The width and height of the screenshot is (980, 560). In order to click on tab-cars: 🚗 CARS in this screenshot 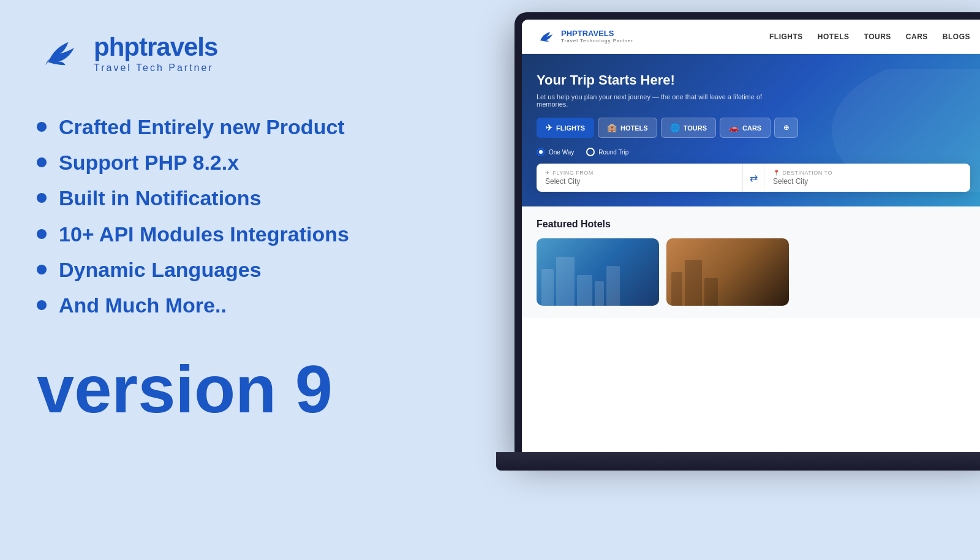, I will do `click(745, 127)`.